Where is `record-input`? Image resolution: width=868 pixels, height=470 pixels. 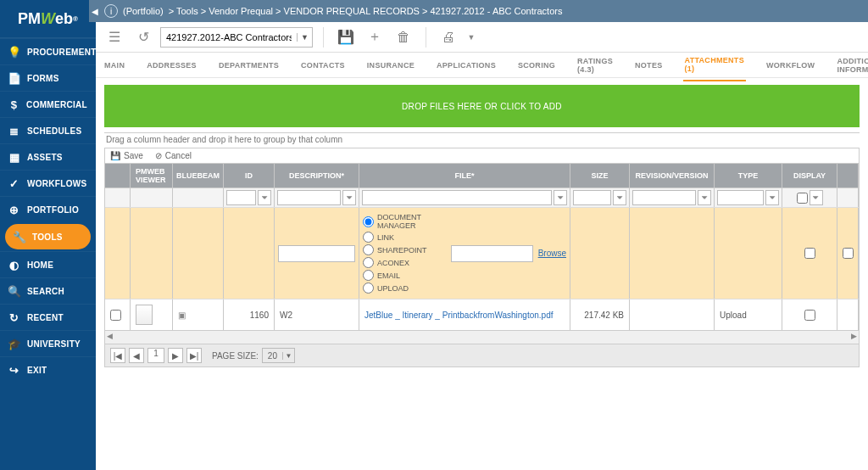 record-input is located at coordinates (229, 37).